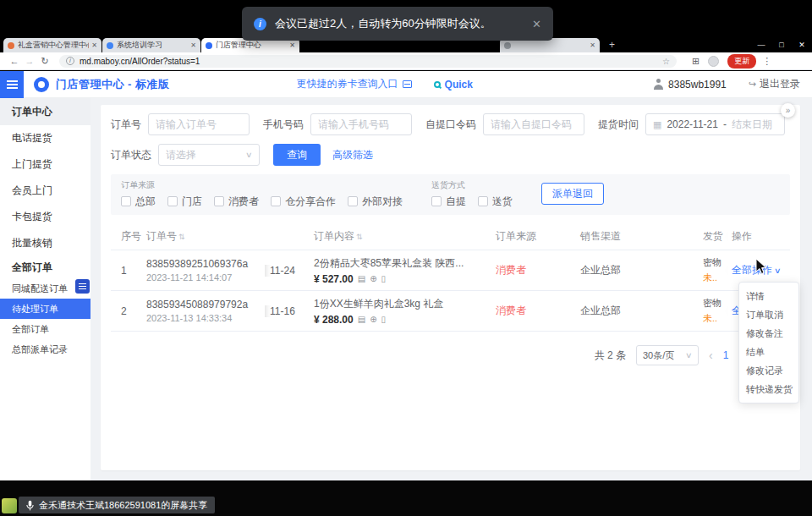 This screenshot has width=812, height=516. I want to click on order-time: 2023-11-21 14:14:07, so click(206, 277).